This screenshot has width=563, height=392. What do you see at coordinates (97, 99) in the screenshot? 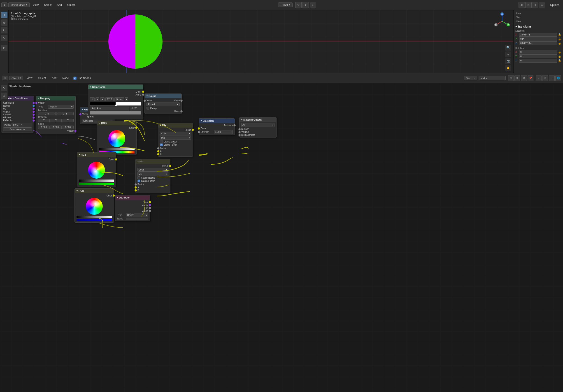
I see `remove-stop-btn: -` at bounding box center [97, 99].